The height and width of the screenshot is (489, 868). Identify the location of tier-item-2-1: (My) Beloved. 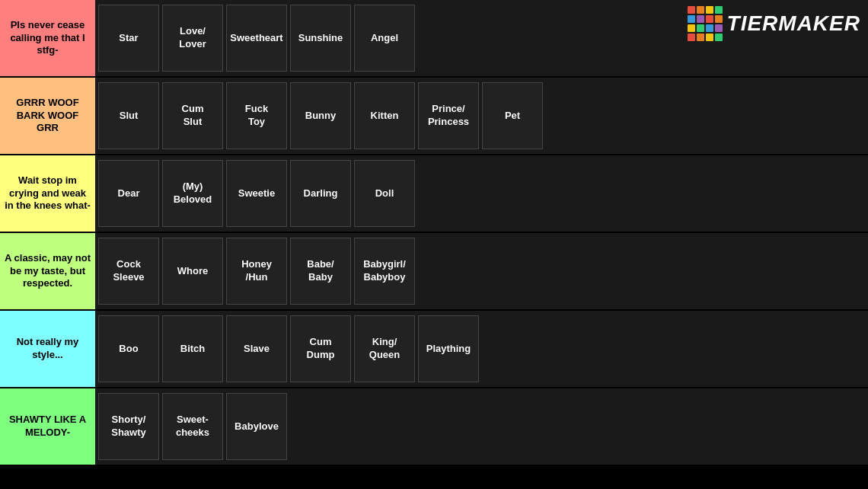
(193, 193).